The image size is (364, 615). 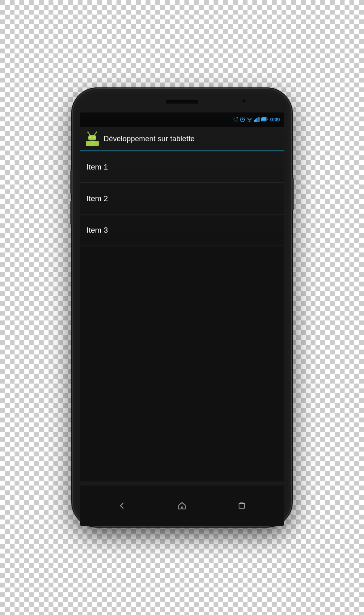 I want to click on power-button, so click(x=293, y=194).